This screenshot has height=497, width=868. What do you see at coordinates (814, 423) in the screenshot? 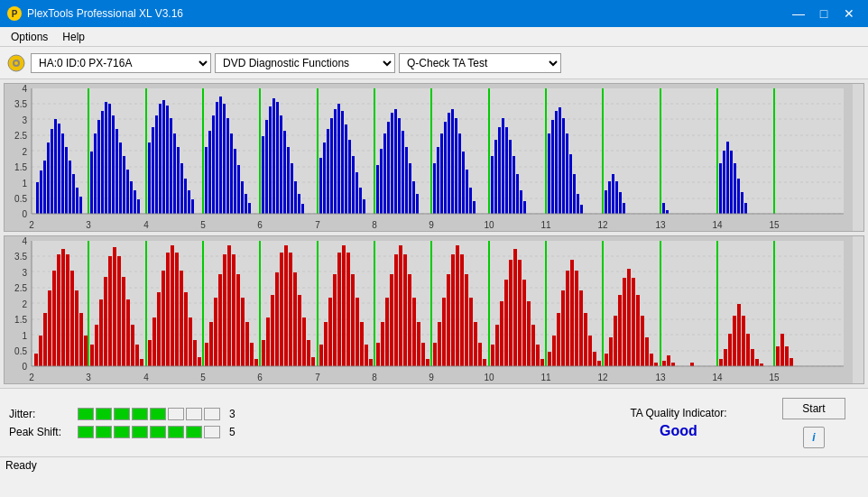
I see `start-section: Start i` at bounding box center [814, 423].